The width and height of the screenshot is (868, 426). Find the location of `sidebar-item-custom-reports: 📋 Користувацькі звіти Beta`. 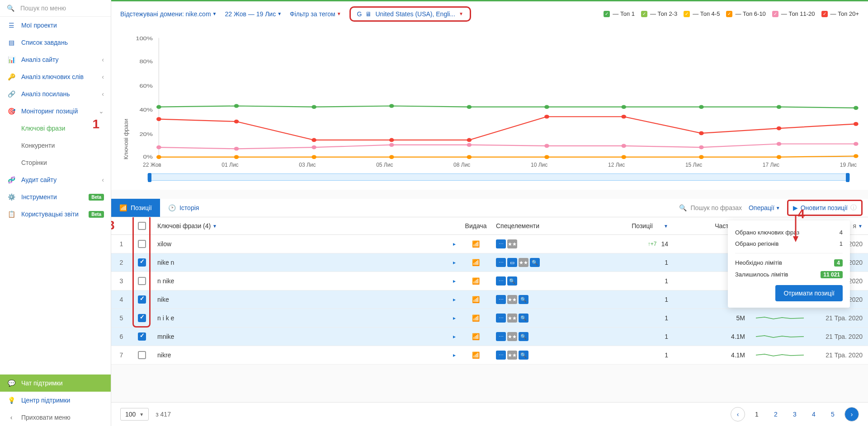

sidebar-item-custom-reports: 📋 Користувацькі звіти Beta is located at coordinates (55, 214).